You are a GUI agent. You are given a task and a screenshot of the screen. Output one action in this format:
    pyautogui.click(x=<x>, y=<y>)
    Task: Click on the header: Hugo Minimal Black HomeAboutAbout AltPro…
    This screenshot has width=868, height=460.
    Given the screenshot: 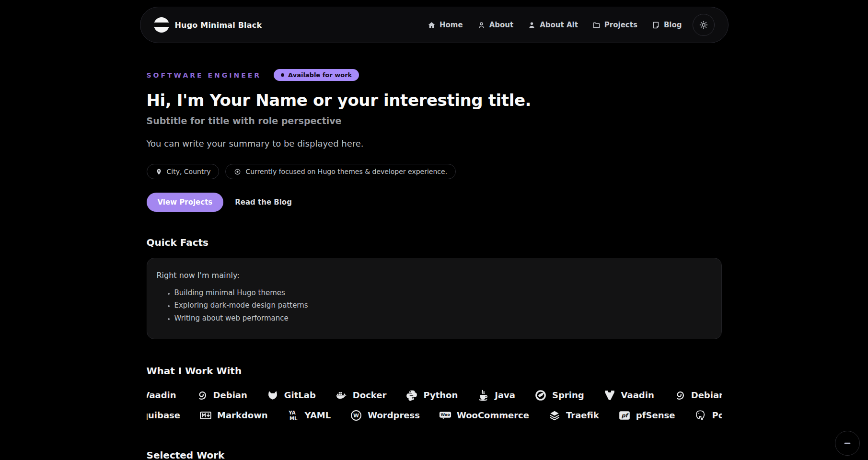 What is the action you would take?
    pyautogui.click(x=434, y=22)
    